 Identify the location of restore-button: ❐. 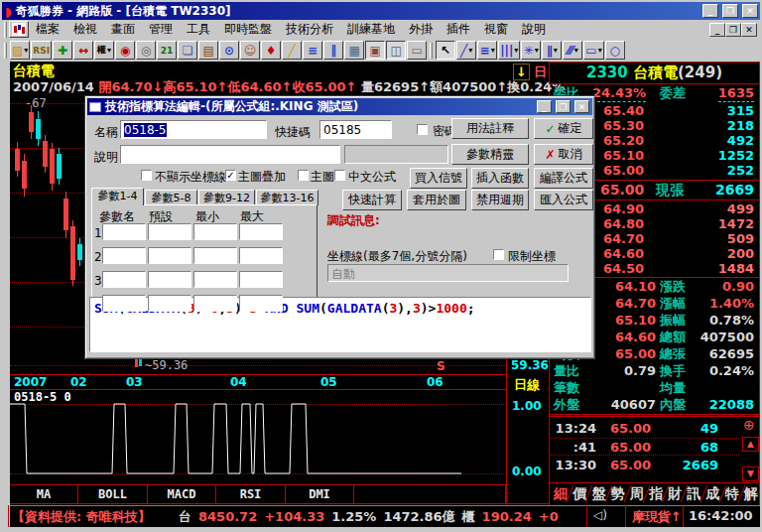
(730, 11).